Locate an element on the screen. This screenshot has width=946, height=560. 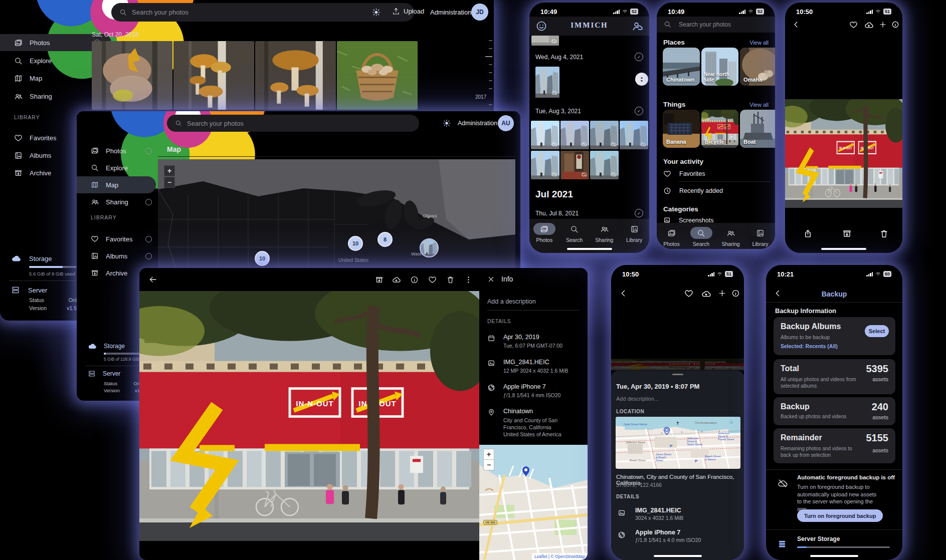
user-avatar: JD is located at coordinates (480, 12).